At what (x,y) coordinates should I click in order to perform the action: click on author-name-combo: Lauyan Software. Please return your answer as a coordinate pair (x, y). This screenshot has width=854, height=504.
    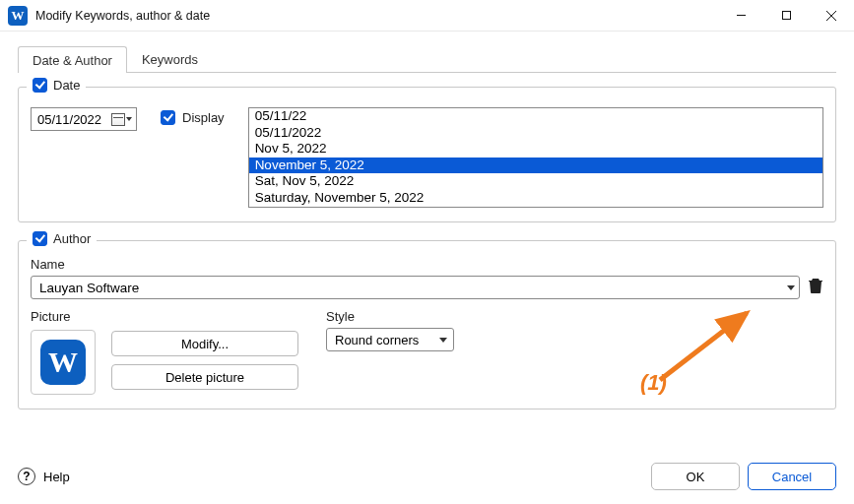
    Looking at the image, I should click on (416, 287).